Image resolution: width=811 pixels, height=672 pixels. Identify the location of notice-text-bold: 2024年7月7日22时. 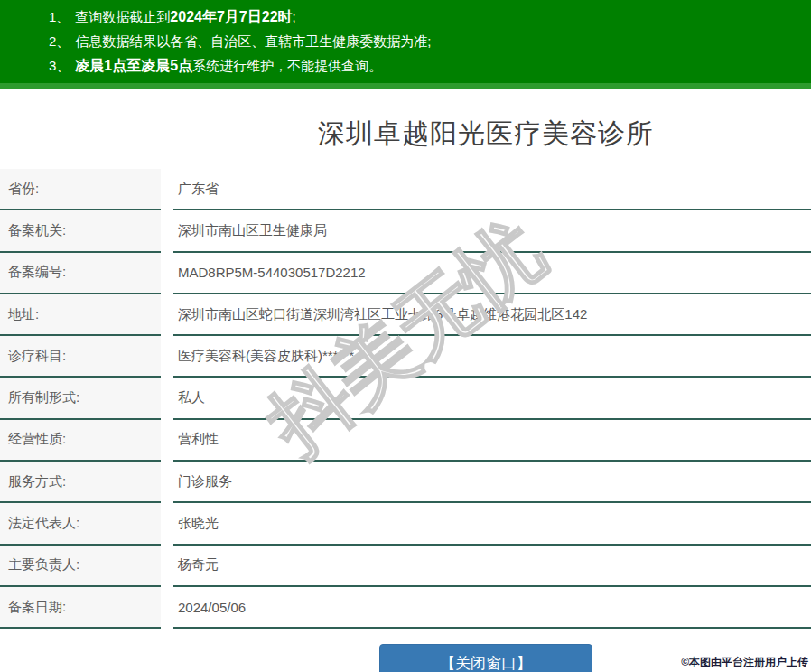
(231, 16).